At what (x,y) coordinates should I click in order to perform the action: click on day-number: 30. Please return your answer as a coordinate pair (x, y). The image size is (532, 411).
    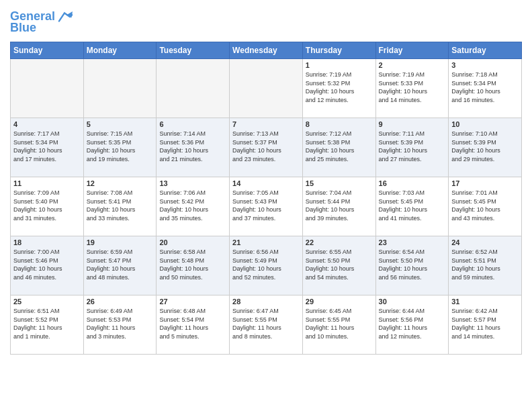
    Looking at the image, I should click on (412, 302).